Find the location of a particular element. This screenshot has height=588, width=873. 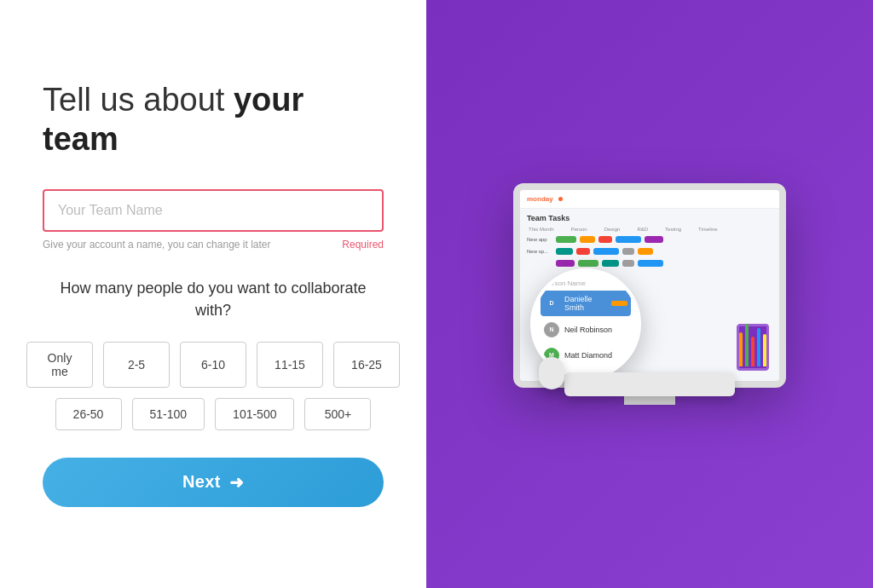

headline-text-start: Tell us about is located at coordinates (138, 100).